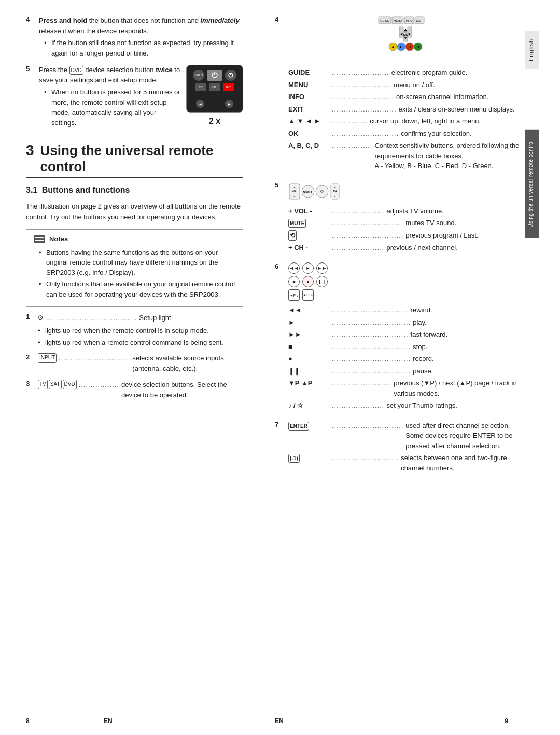 Image resolution: width=560 pixels, height=735 pixels. Describe the element at coordinates (401, 47) in the screenshot. I see `svg-text: B` at that location.